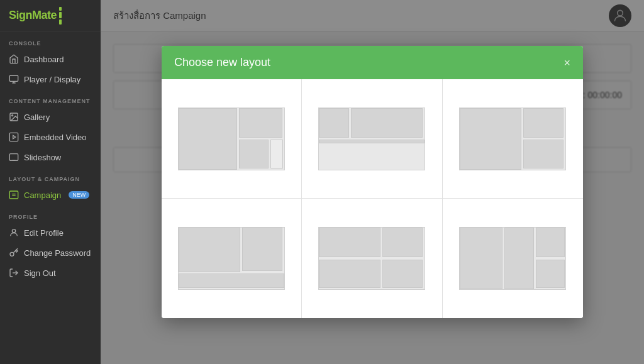 The image size is (644, 364). Describe the element at coordinates (50, 98) in the screenshot. I see `content-section-label: CONTENT MANAGEMENT` at that location.